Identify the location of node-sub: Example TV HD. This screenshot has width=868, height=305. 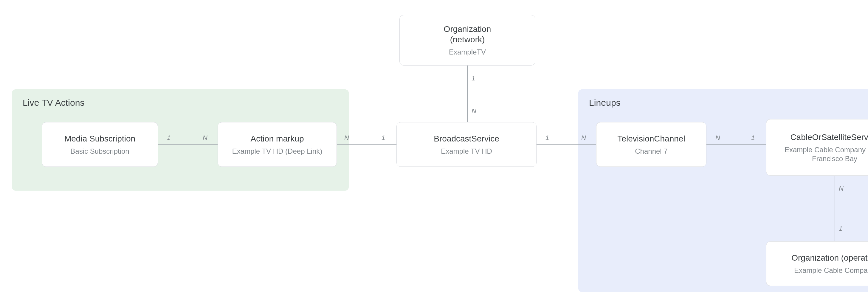
(466, 151).